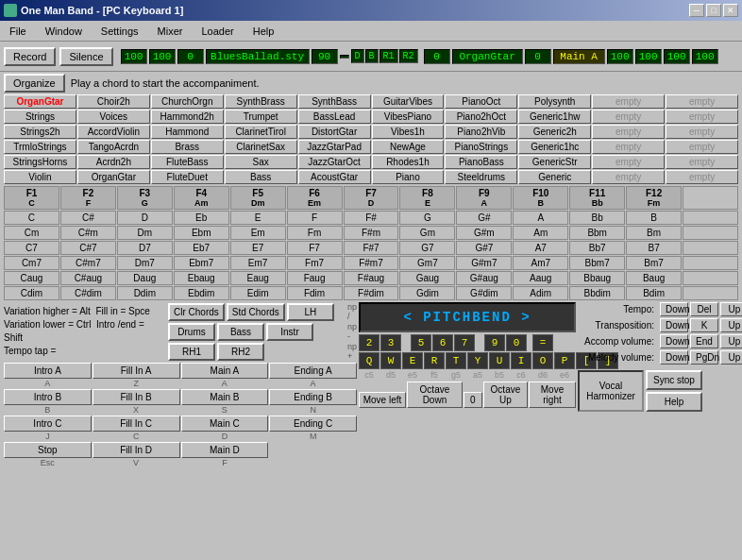 The width and height of the screenshot is (742, 560). Describe the element at coordinates (555, 147) in the screenshot. I see `instr-cell-3-7: Generic1hc` at that location.